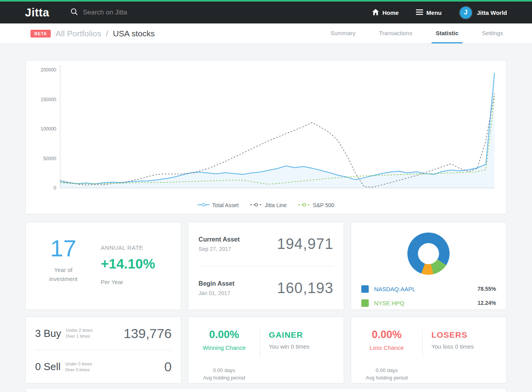 The image size is (532, 392). Describe the element at coordinates (41, 34) in the screenshot. I see `beta-badge: BETA` at that location.